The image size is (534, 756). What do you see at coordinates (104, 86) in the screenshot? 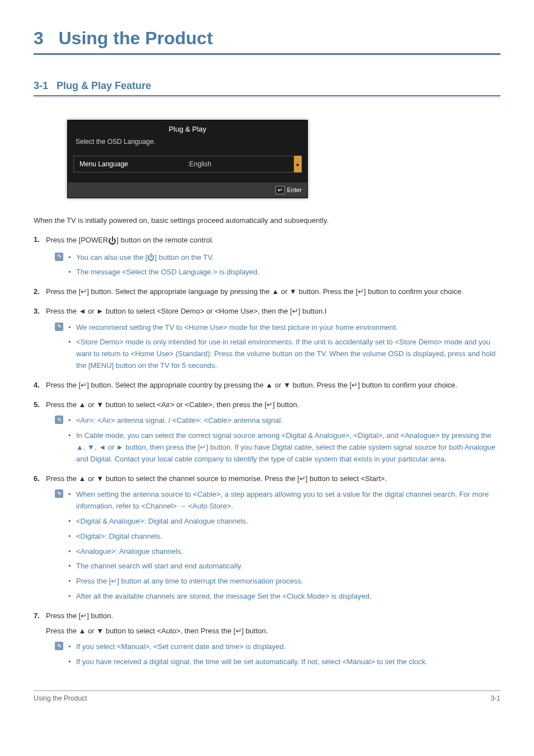
I see `section-name: Plug & Play Feature` at bounding box center [104, 86].